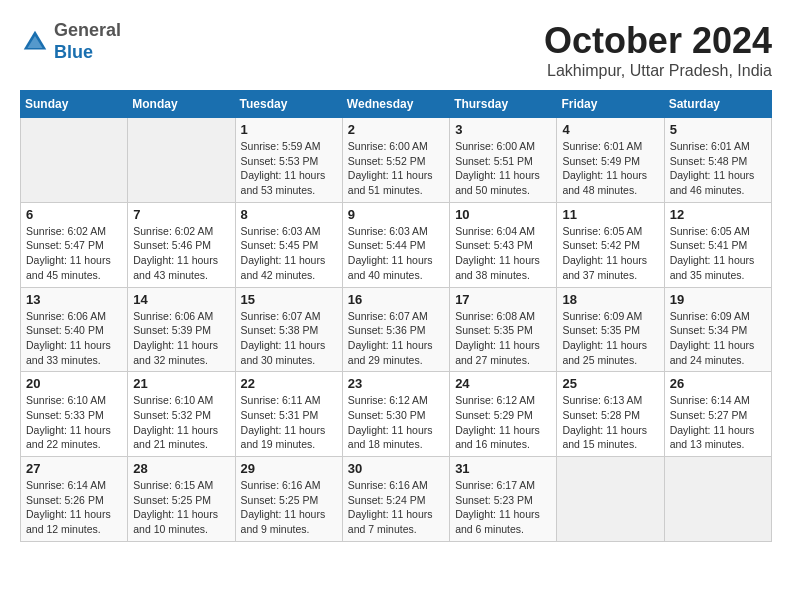 This screenshot has height=612, width=792. Describe the element at coordinates (503, 422) in the screenshot. I see `day-info: Sunrise: 6:12 AMSunset: 5:29 PMDaylight:…` at that location.